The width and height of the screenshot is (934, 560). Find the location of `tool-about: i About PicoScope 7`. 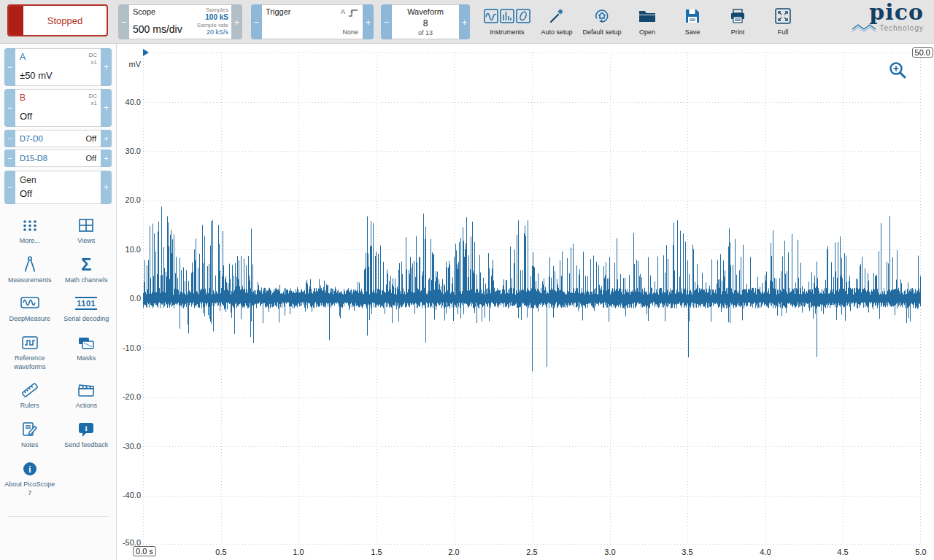

tool-about: i About PicoScope 7 is located at coordinates (30, 478).